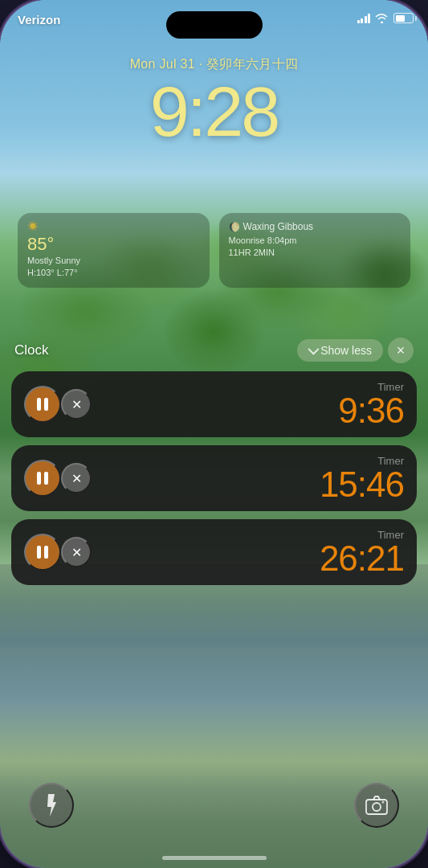 The image size is (428, 868). Describe the element at coordinates (402, 350) in the screenshot. I see `close-icon: ×` at that location.